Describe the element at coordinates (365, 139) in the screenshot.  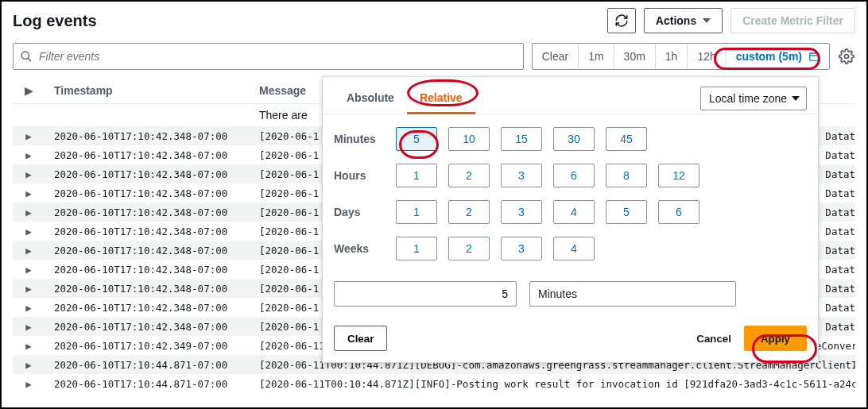
I see `relative-row-label: Minutes` at that location.